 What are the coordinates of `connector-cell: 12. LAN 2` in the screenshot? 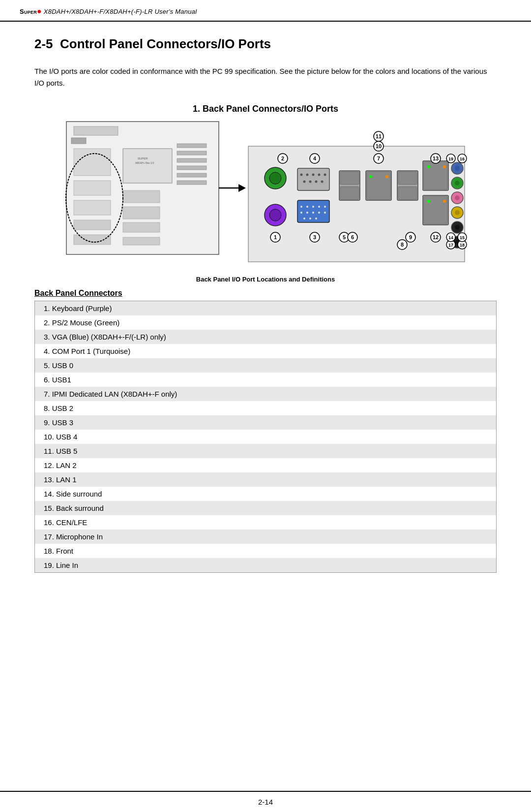 It's located at (266, 466).